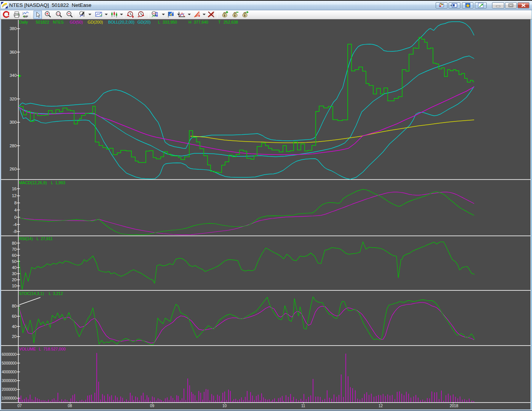  Describe the element at coordinates (219, 22) in the screenshot. I see `svg-text: T` at that location.